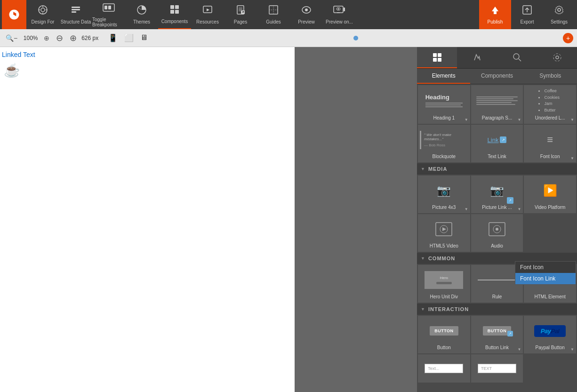 Image resolution: width=577 pixels, height=392 pixels. Describe the element at coordinates (497, 246) in the screenshot. I see `audio-label: Audio` at that location.